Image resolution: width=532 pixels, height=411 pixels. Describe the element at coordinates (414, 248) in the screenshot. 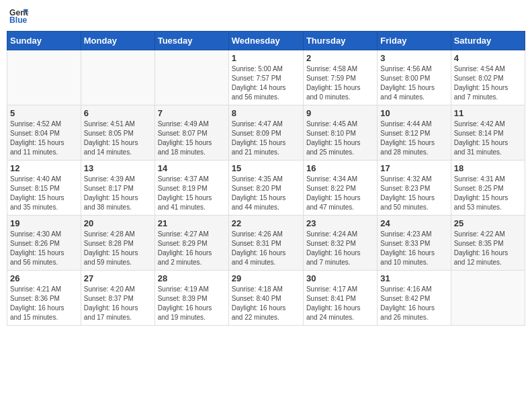

I see `day-info: Sunrise: 4:23 AM Sunset: 8:33 PM Dayligh…` at that location.